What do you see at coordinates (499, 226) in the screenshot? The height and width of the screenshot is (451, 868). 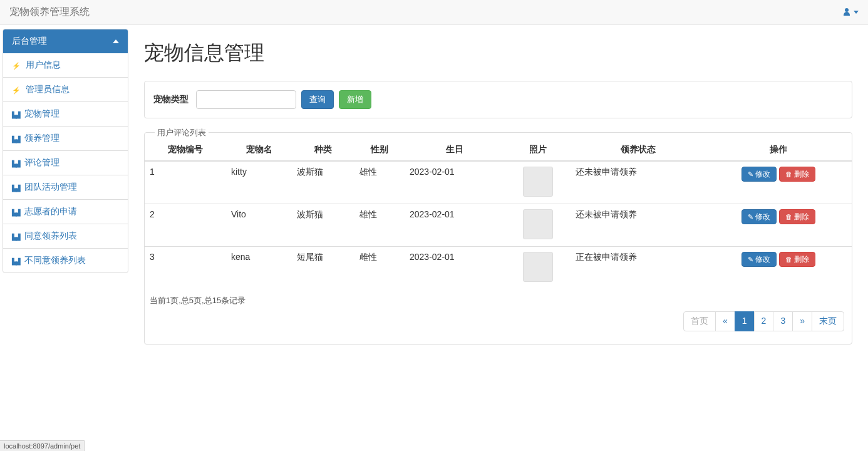 I see `table-row: 2Vito波斯猫雄性2023-02-01还未被申请领养修改删除` at bounding box center [499, 226].